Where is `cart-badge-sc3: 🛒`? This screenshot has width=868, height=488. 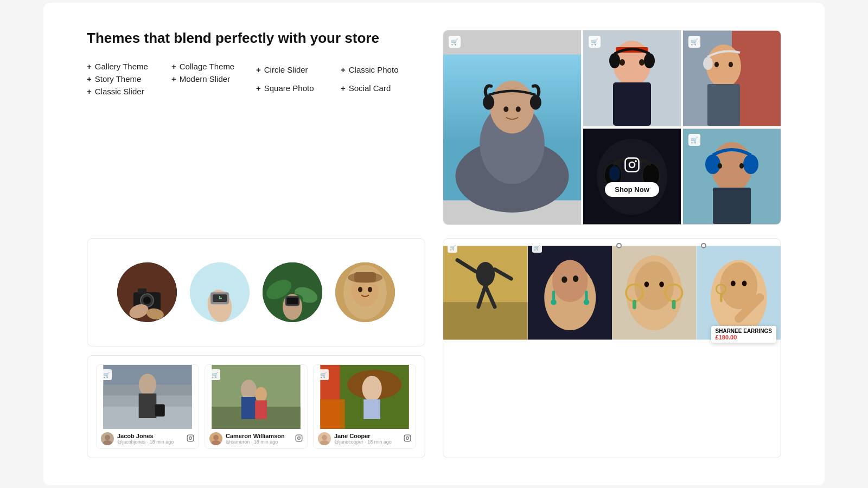
cart-badge-sc3: 🛒 is located at coordinates (323, 375).